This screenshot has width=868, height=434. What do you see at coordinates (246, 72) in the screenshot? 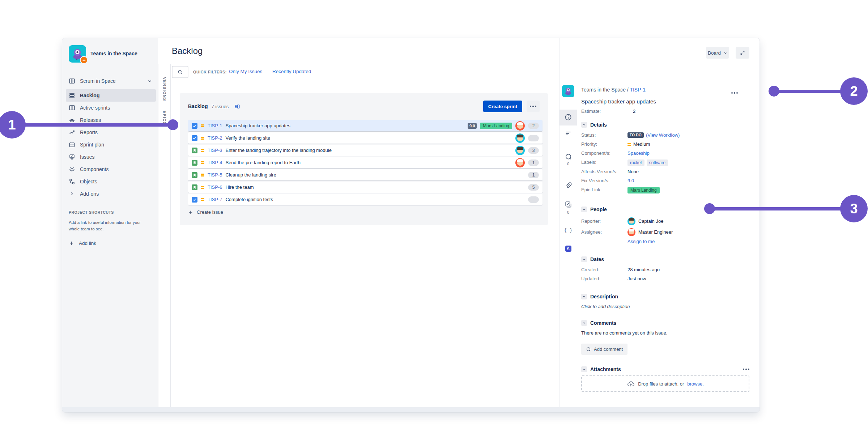
I see `filter-only-my-issues: Only My Issues` at bounding box center [246, 72].